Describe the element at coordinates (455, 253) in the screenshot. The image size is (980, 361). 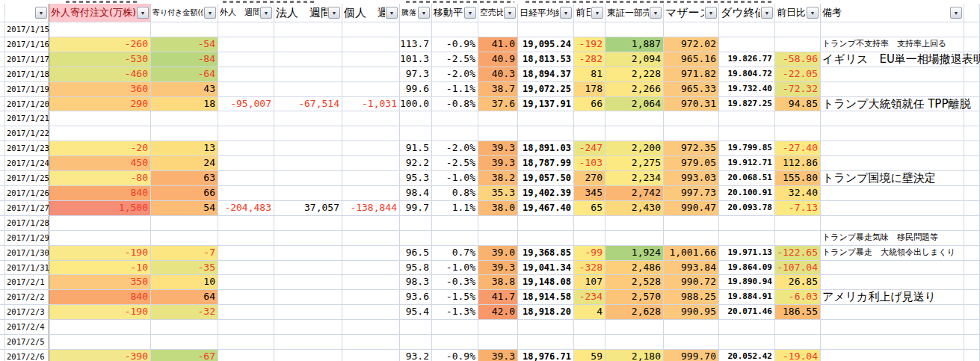
I see `cell-h: 0.7%` at that location.